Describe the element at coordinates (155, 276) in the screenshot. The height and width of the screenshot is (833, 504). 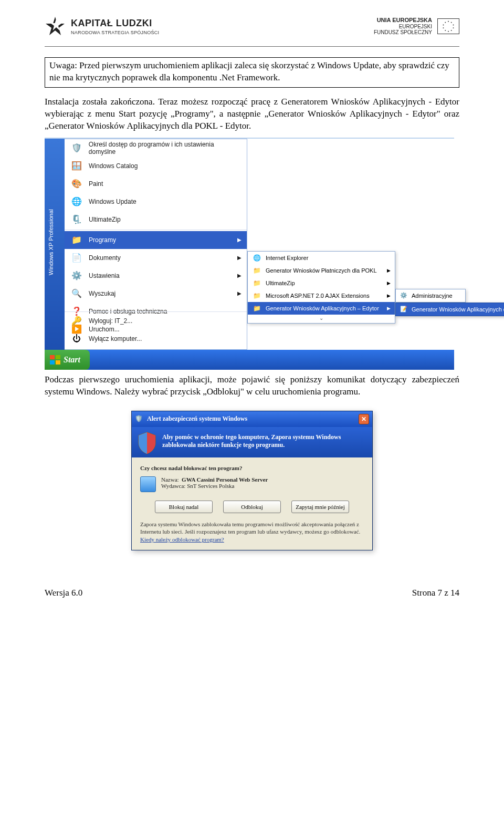
I see `menu-item: ⚙️Ustawienia▶` at that location.